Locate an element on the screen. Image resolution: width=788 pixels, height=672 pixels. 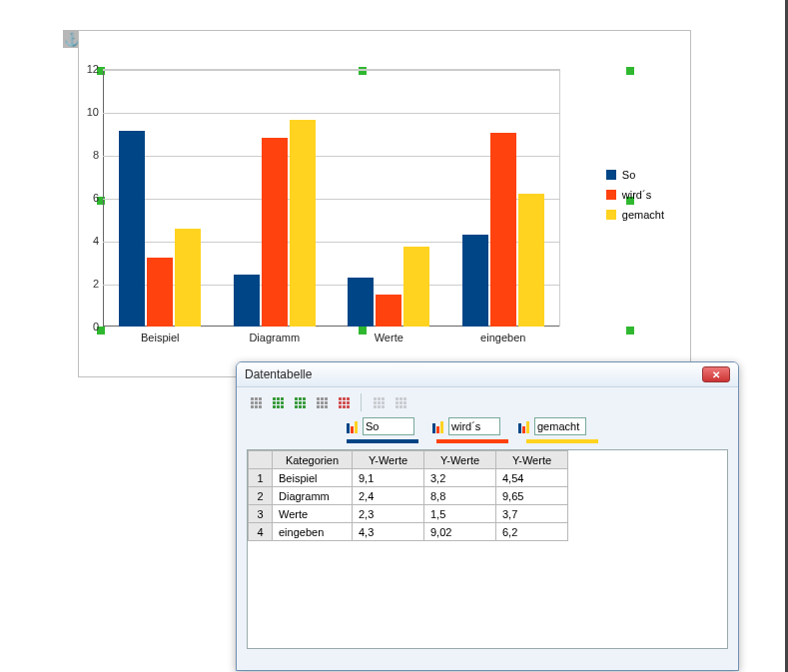
table-row: 3 Werte 2,3 1,5 3,7 is located at coordinates (487, 514).